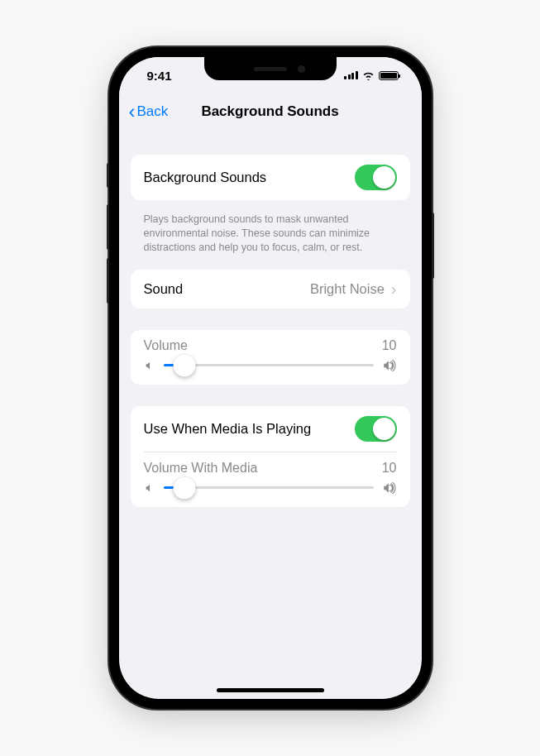 The height and width of the screenshot is (756, 540). What do you see at coordinates (394, 289) in the screenshot?
I see `chevron-right-icon: ›` at bounding box center [394, 289].